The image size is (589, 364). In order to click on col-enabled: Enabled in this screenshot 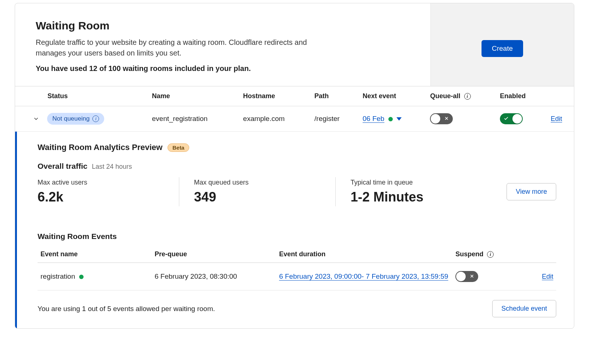, I will do `click(520, 96)`.